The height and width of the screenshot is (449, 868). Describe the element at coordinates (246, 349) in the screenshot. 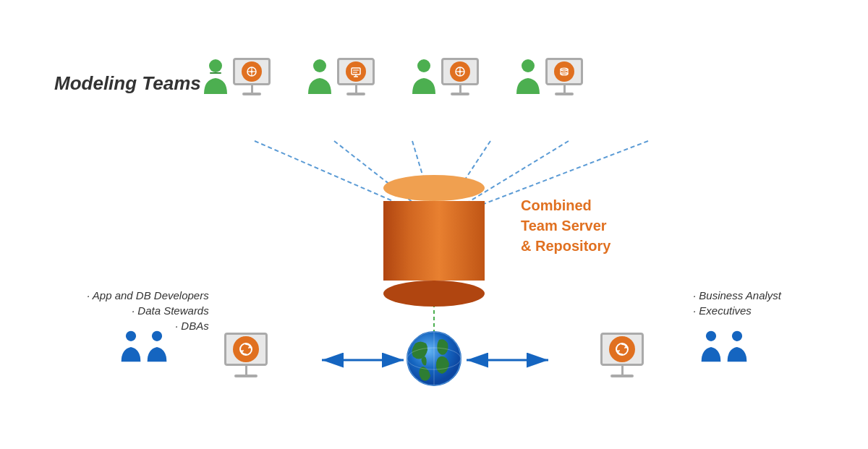

I see `monitor-icon-cycle-left` at that location.